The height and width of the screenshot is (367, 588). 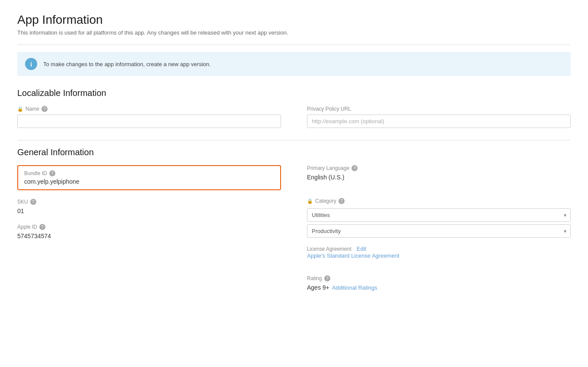 I want to click on privacy-policy-input, so click(x=439, y=121).